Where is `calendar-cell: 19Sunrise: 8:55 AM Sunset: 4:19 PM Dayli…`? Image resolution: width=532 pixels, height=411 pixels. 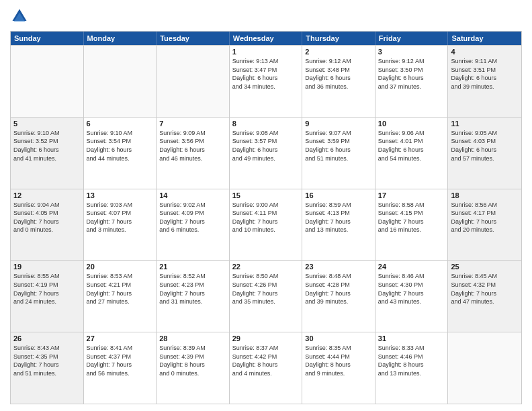
calendar-cell: 19Sunrise: 8:55 AM Sunset: 4:19 PM Dayli… is located at coordinates (47, 296).